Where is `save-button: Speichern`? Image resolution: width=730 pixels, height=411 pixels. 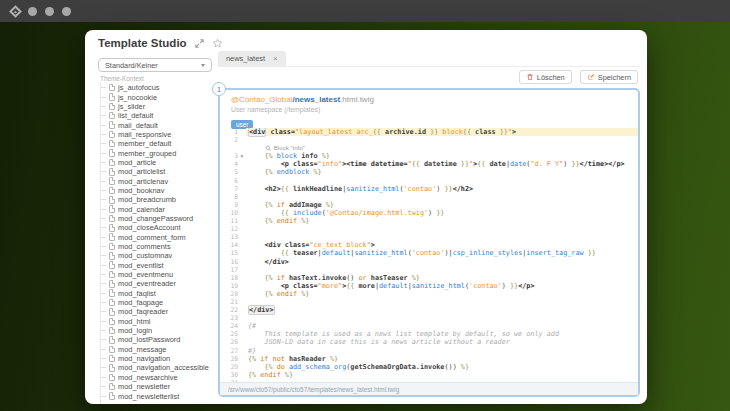
save-button: Speichern is located at coordinates (609, 77).